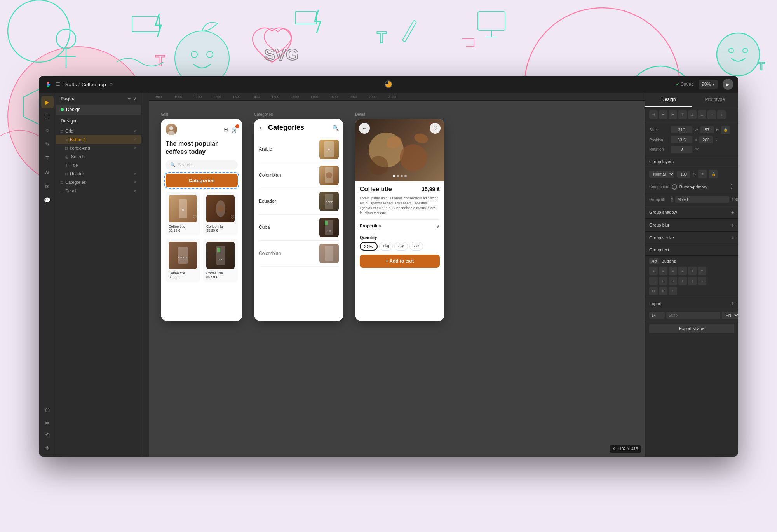 The image size is (777, 532). Describe the element at coordinates (683, 271) in the screenshot. I see `text-align-justify-btn: ≡` at that location.